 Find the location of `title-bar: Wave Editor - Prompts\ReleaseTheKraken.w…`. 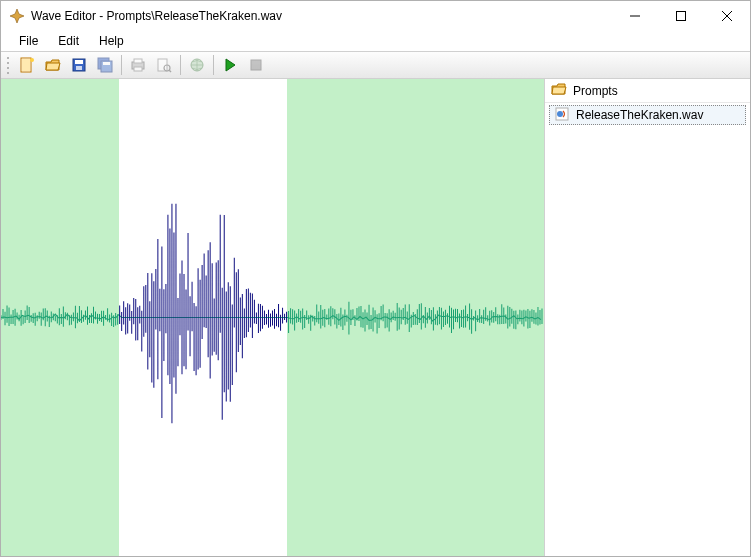

title-bar: Wave Editor - Prompts\ReleaseTheKraken.w… is located at coordinates (376, 16).